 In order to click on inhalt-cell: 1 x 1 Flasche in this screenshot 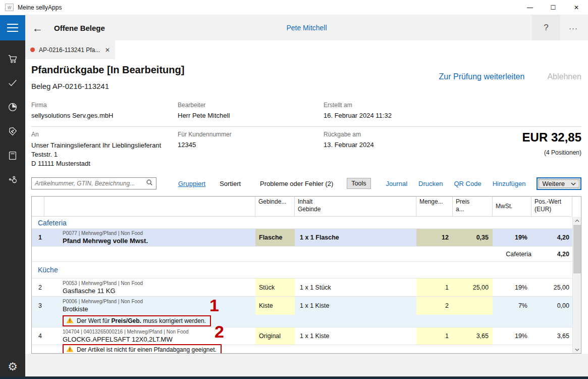, I will do `click(355, 238)`.